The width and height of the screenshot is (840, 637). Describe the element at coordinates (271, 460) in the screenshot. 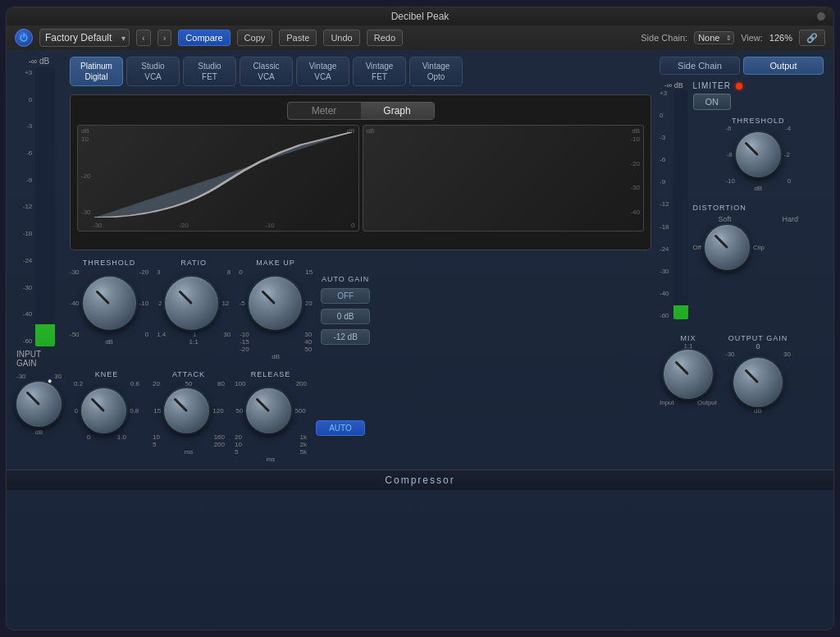

I see `release-unit: ms` at that location.